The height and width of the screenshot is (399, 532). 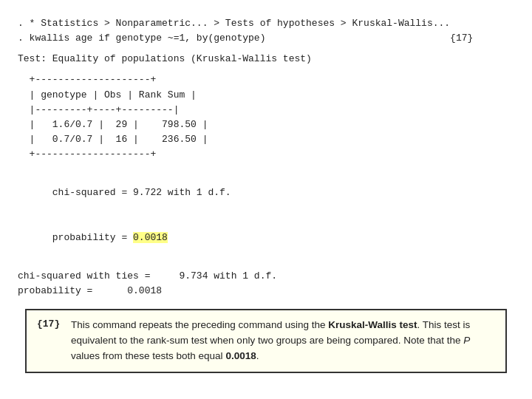 I want to click on chi1-value: 9.722, so click(x=148, y=192).